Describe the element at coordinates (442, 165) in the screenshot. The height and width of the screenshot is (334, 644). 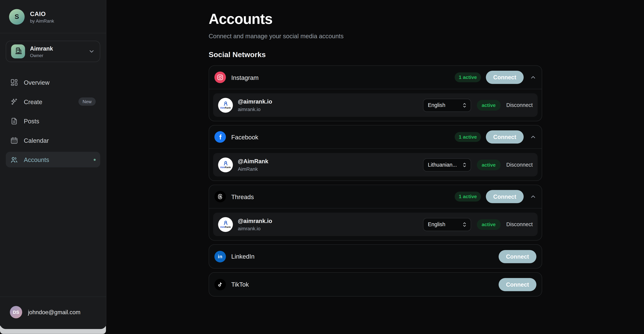
I see `language-select-value: Lithuanian...` at that location.